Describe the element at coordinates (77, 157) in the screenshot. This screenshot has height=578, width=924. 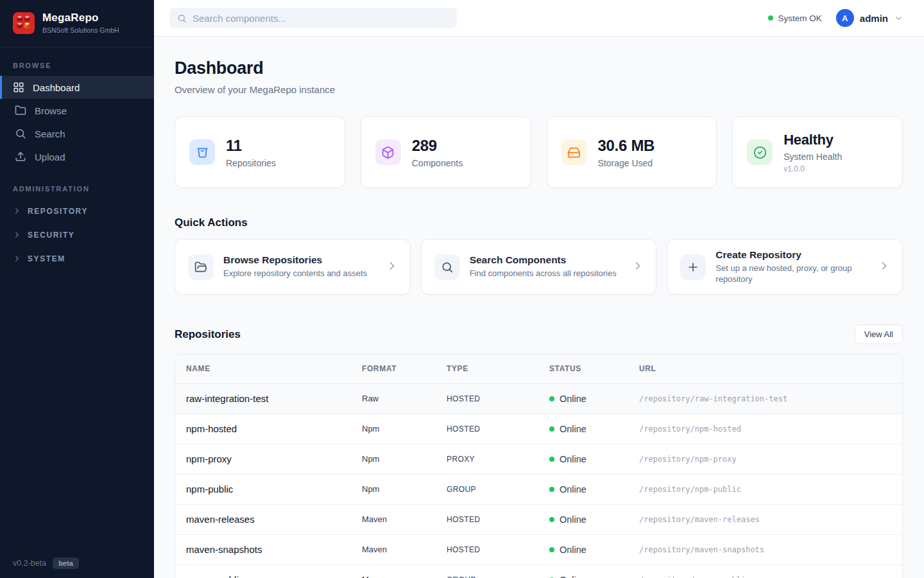
I see `sidebar-item-upload: Upload` at that location.